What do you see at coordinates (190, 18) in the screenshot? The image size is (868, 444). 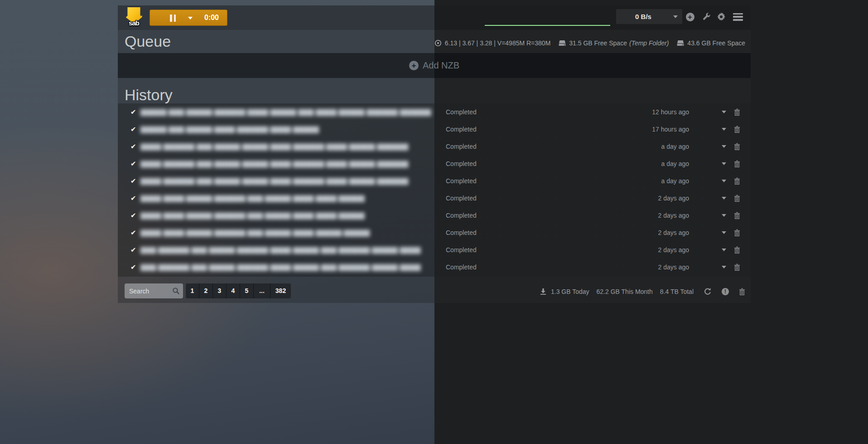 I see `pause-dropdown-caret-icon` at bounding box center [190, 18].